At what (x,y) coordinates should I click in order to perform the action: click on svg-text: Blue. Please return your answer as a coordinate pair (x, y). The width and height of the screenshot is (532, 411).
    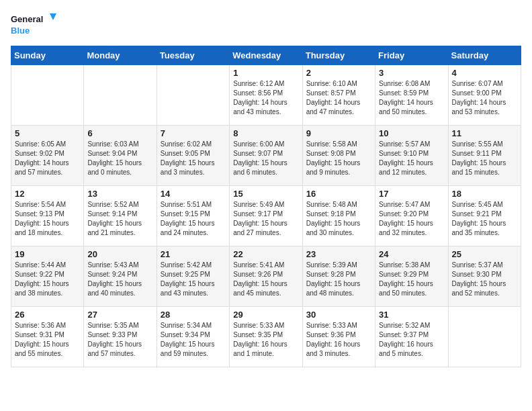
    Looking at the image, I should click on (20, 31).